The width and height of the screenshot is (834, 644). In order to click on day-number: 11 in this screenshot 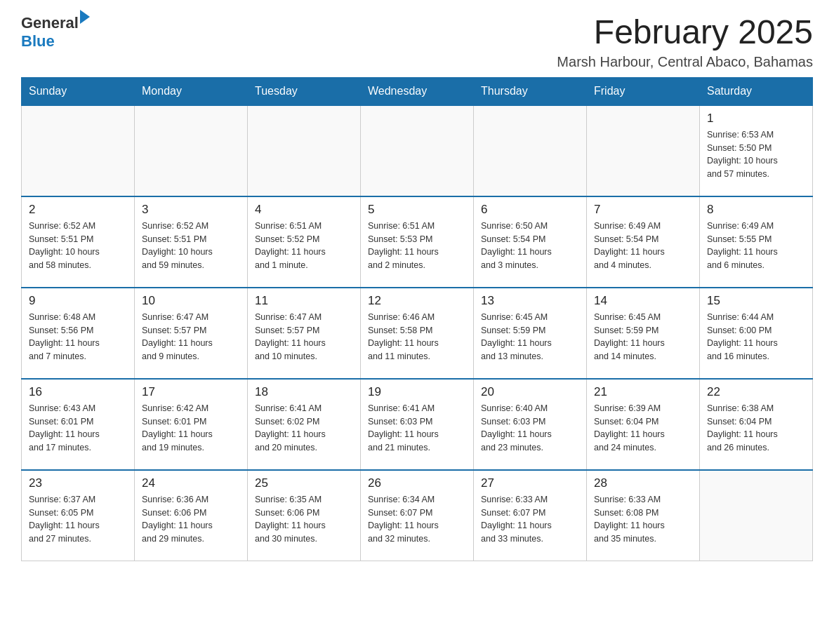, I will do `click(304, 301)`.